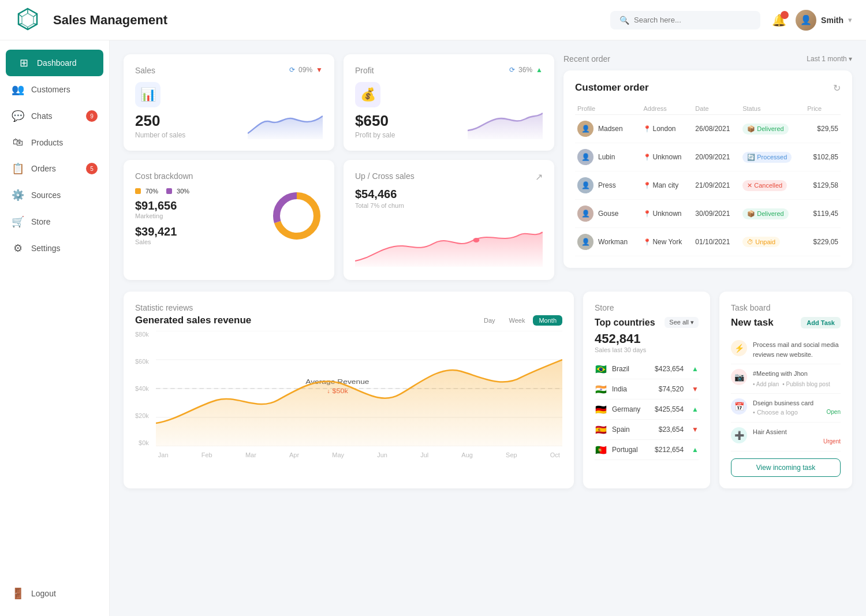 This screenshot has width=866, height=616. I want to click on country-row: 🇪🇸 Spain $23,654 ▼, so click(647, 430).